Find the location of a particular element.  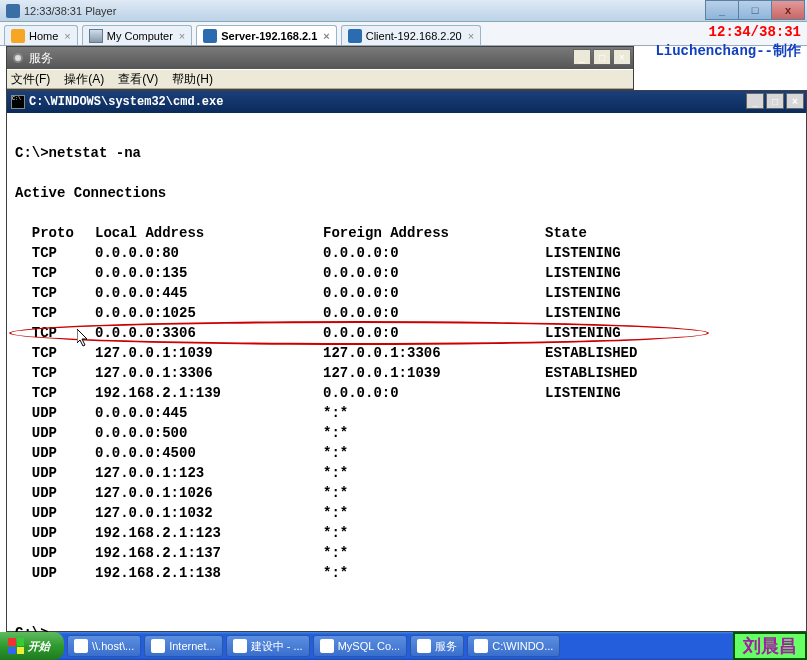

taskbar: 开始 \\.host\...Internet...建设中 - ...MySQL … is located at coordinates (404, 646).